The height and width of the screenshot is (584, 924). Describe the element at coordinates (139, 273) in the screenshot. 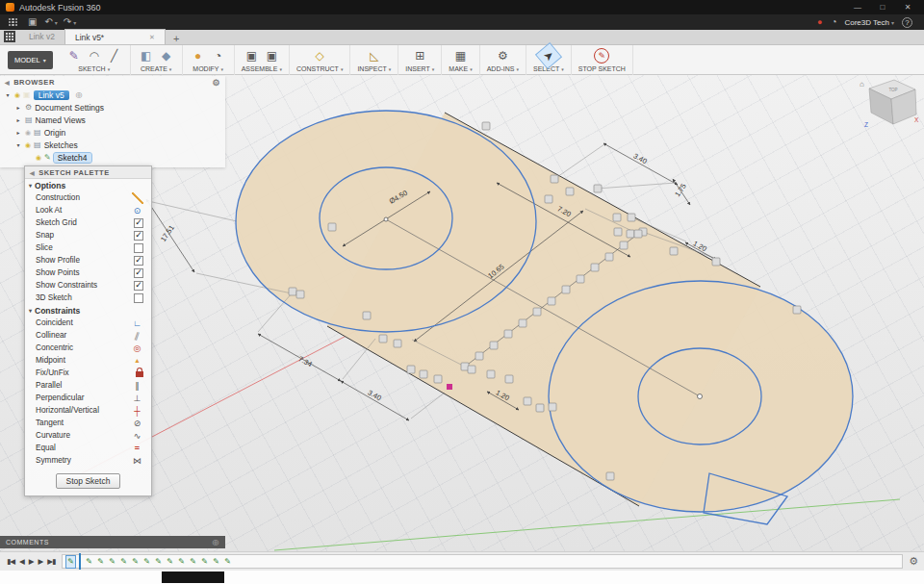

I see `checkbox-show-points` at that location.